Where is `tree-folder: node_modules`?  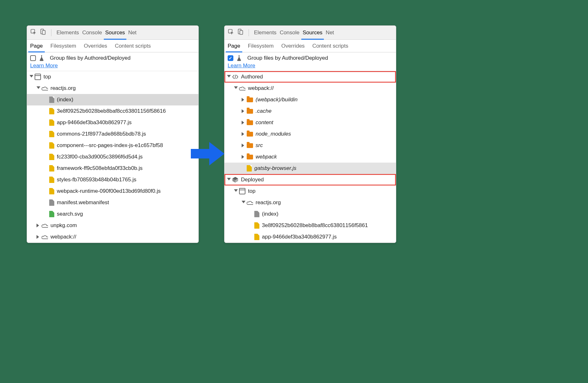 tree-folder: node_modules is located at coordinates (310, 134).